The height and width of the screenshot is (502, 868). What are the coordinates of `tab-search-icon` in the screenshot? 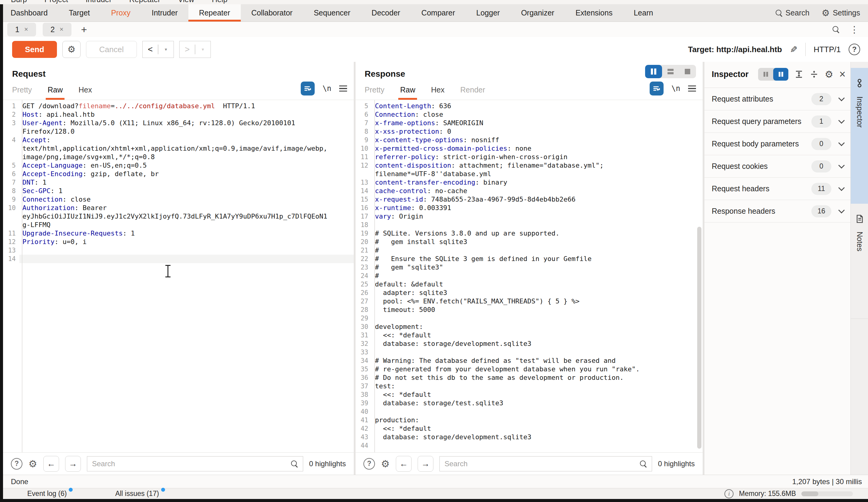 It's located at (836, 30).